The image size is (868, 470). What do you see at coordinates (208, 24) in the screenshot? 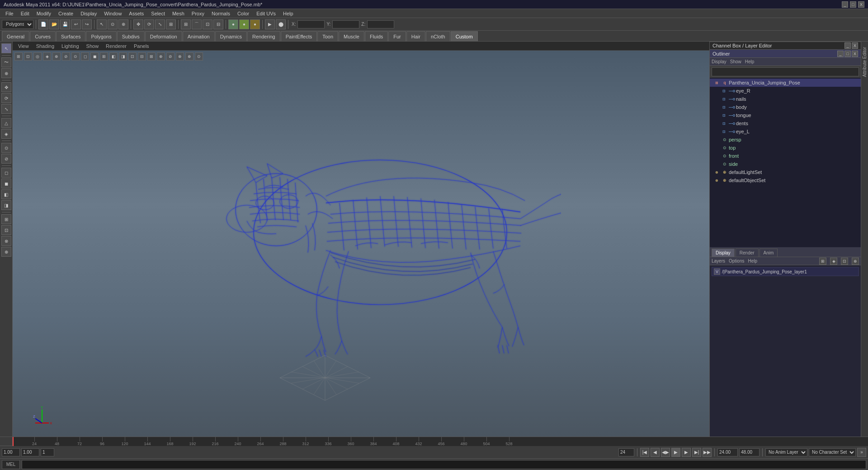
I see `snap-point-btn: ⊡` at bounding box center [208, 24].